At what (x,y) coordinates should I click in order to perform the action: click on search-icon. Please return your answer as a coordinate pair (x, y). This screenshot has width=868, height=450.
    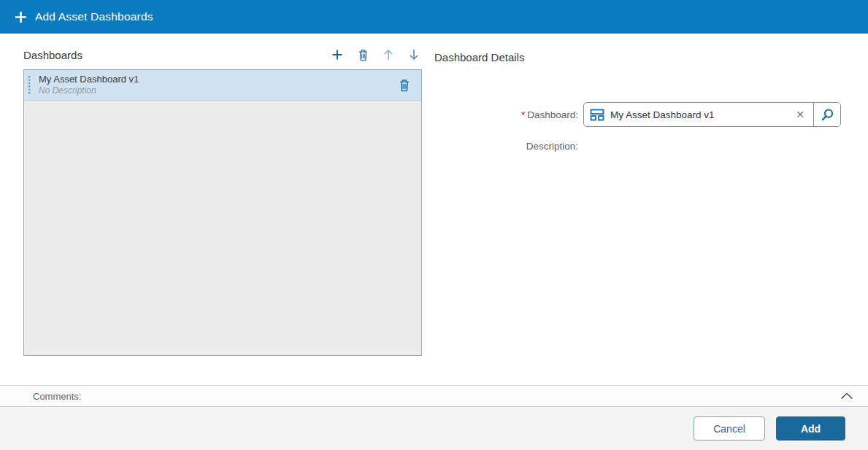
    Looking at the image, I should click on (828, 115).